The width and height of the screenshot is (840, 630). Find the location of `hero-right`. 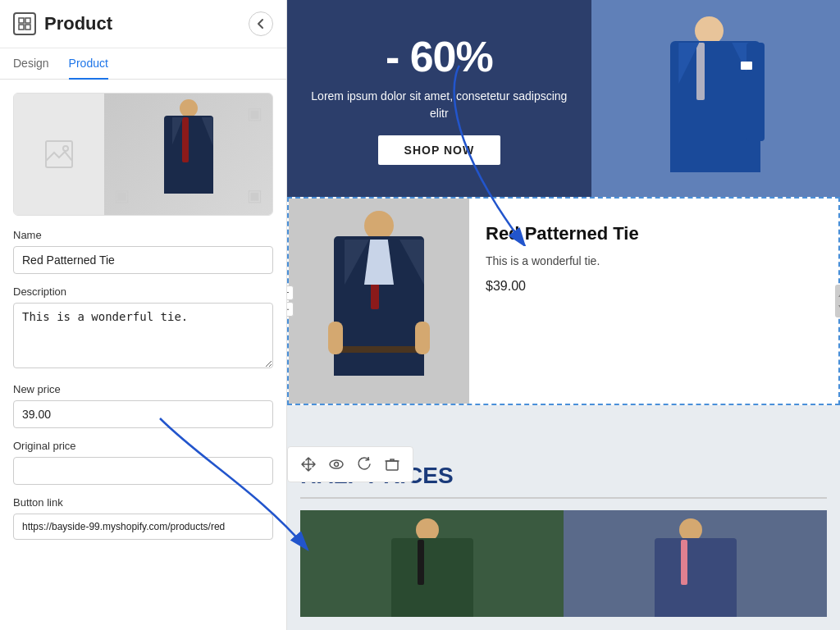

hero-right is located at coordinates (715, 98).